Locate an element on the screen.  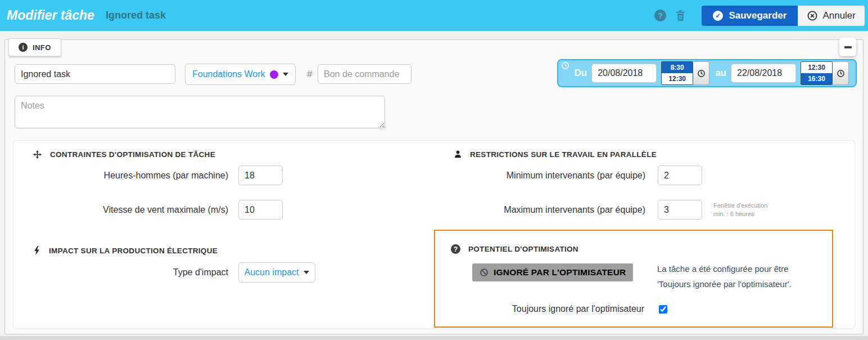
page-title: Modifier tâche is located at coordinates (51, 16).